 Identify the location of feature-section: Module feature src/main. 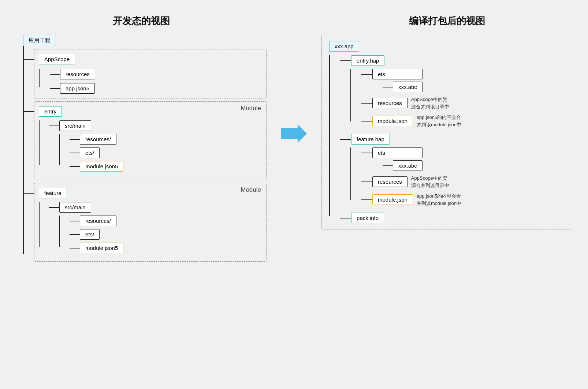
(145, 221).